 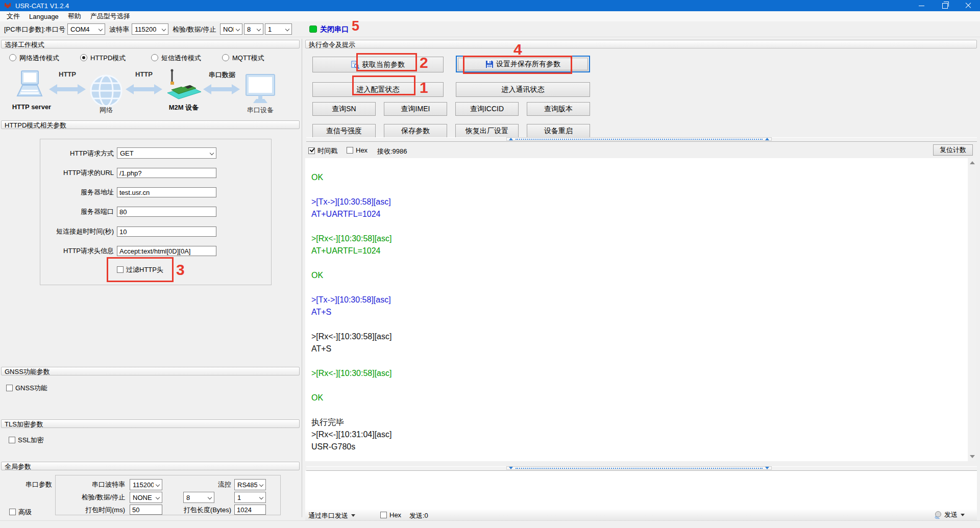 I want to click on send-hex-checkbox: Hex, so click(x=391, y=515).